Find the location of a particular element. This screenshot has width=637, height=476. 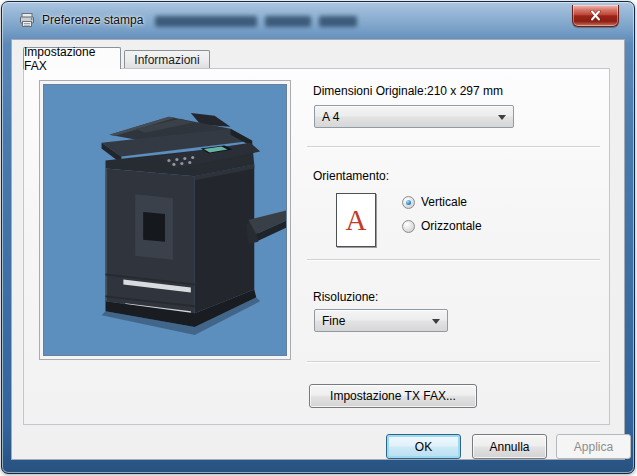

redacted-printer-name is located at coordinates (256, 22).